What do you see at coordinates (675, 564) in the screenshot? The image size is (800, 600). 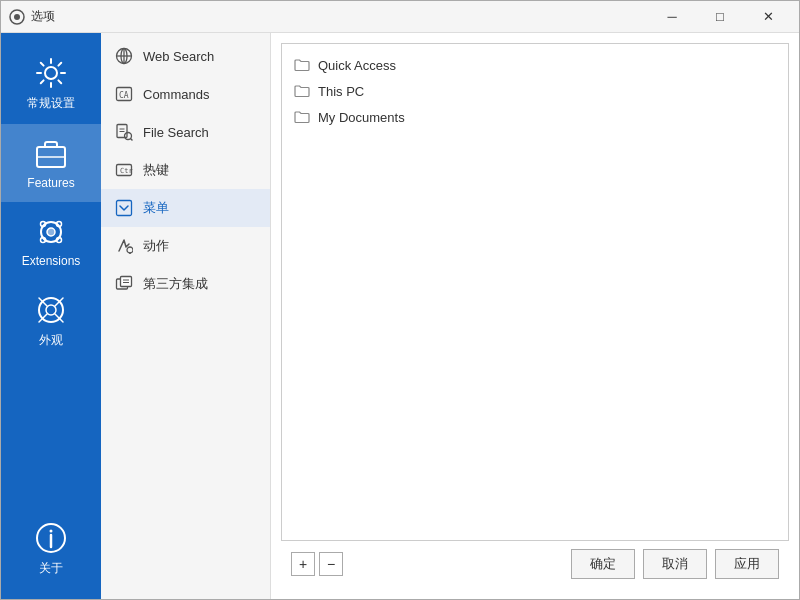 I see `cancel-button: 取消` at bounding box center [675, 564].